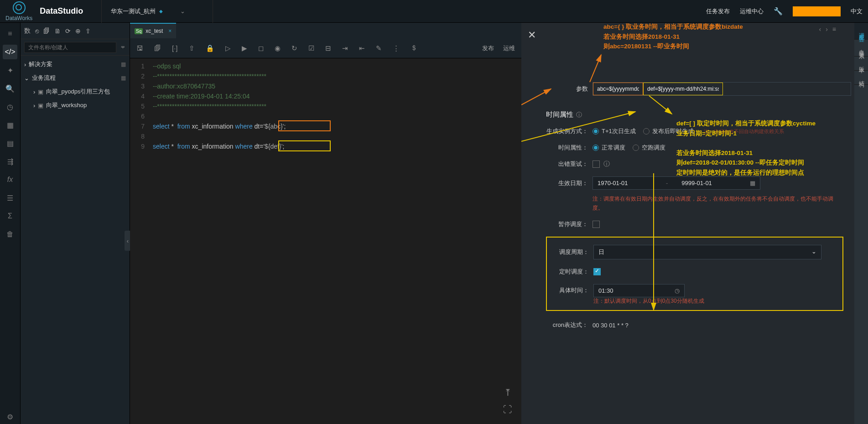 The height and width of the screenshot is (424, 868). What do you see at coordinates (153, 31) in the screenshot?
I see `tab-xc-test: Sq xc_test ×` at bounding box center [153, 31].